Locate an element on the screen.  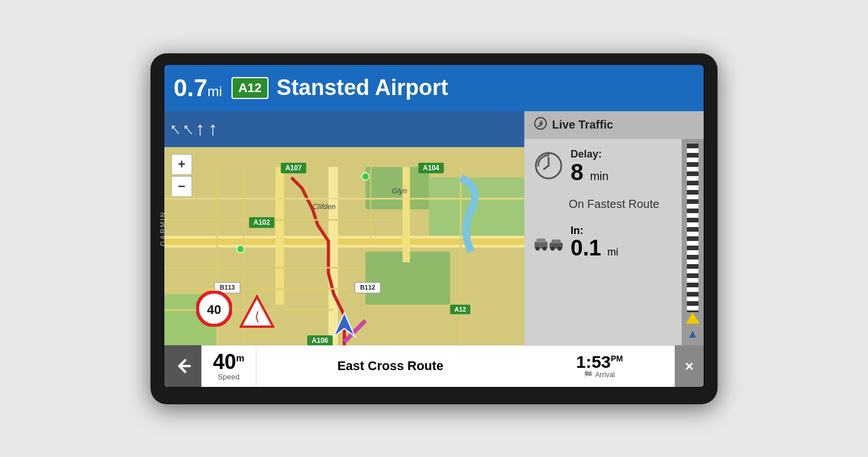
traffic-icon is located at coordinates (540, 125).